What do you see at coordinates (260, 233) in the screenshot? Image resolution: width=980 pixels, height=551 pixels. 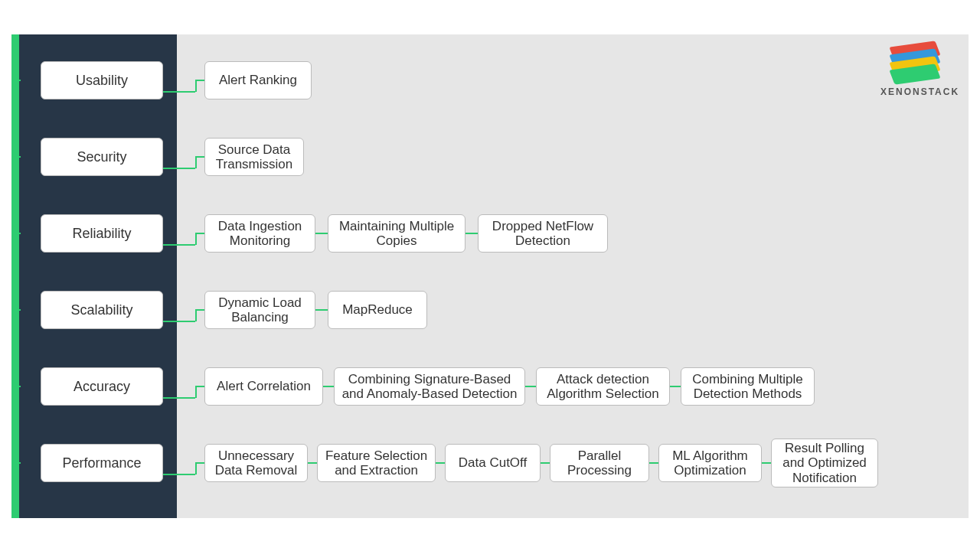 I see `leaf-data-ingestion-monitoring: Data Ingestion Monitoring` at bounding box center [260, 233].